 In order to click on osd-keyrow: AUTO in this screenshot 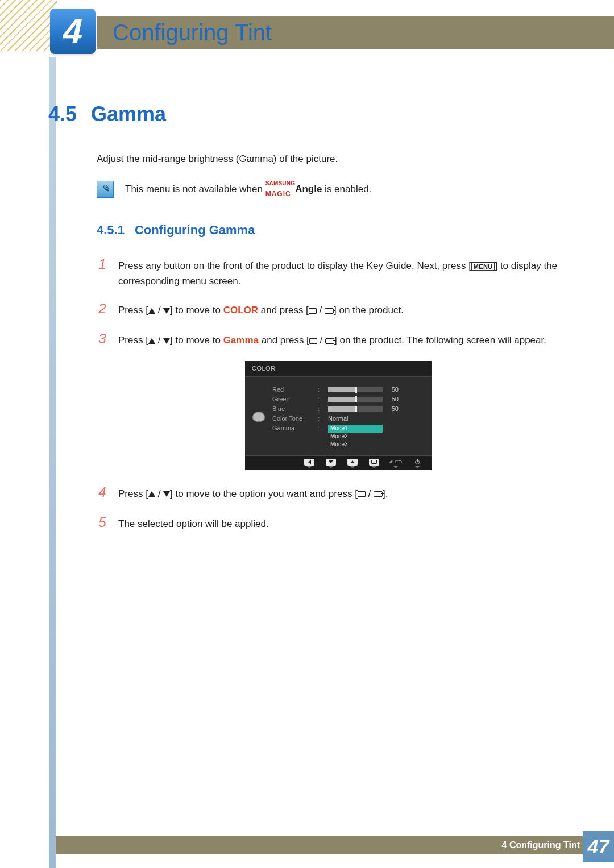, I will do `click(338, 463)`.